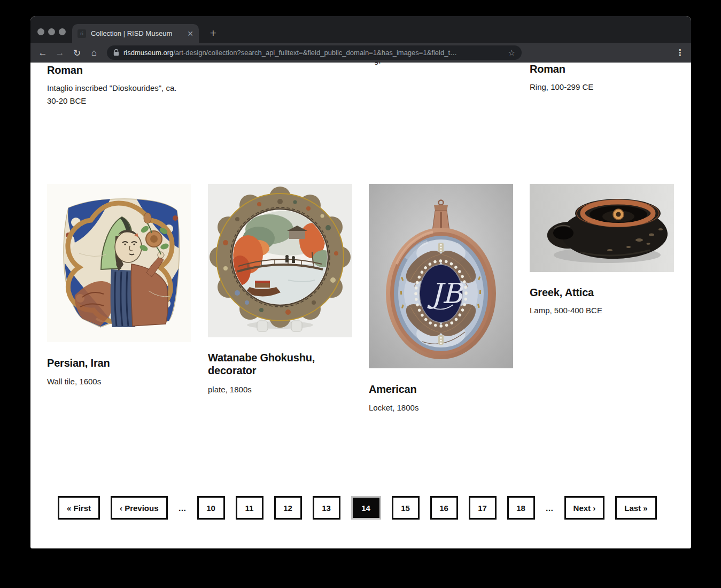 The height and width of the screenshot is (588, 721). I want to click on window-zoom-button, so click(62, 32).